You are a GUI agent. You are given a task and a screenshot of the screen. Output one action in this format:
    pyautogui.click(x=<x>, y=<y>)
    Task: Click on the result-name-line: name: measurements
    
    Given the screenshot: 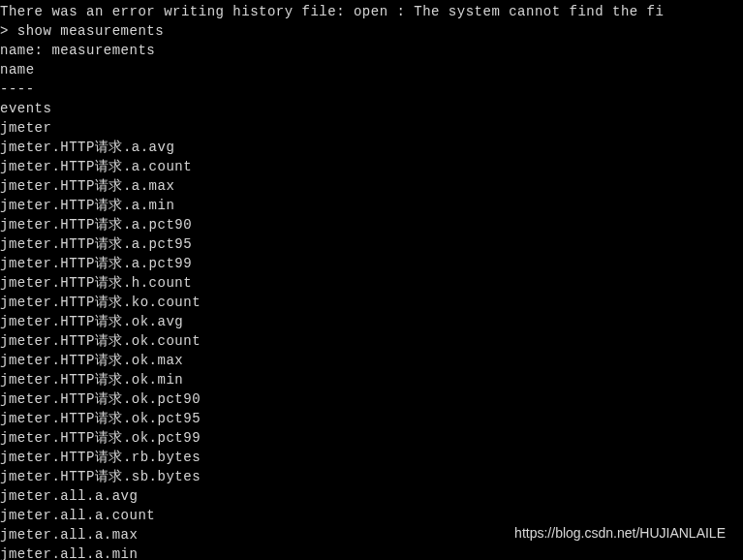 What is the action you would take?
    pyautogui.click(x=372, y=50)
    